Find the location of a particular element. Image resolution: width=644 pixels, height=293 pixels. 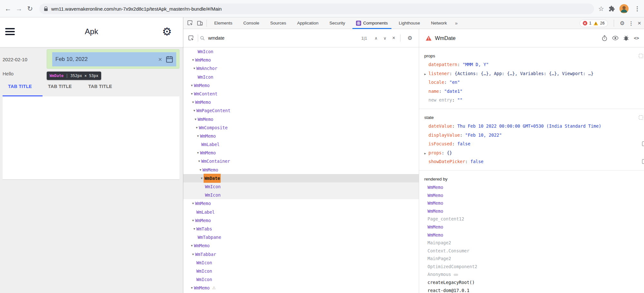

code-icon: <> is located at coordinates (637, 38).